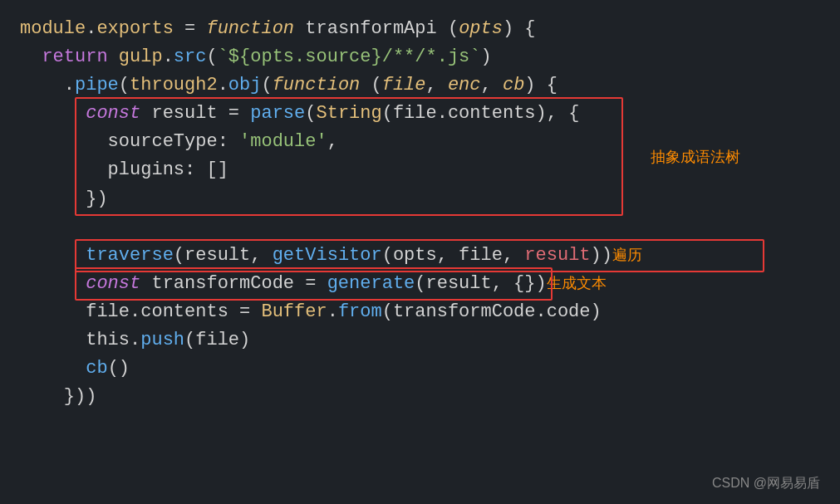  What do you see at coordinates (420, 199) in the screenshot?
I see `code-line-7: })` at bounding box center [420, 199].